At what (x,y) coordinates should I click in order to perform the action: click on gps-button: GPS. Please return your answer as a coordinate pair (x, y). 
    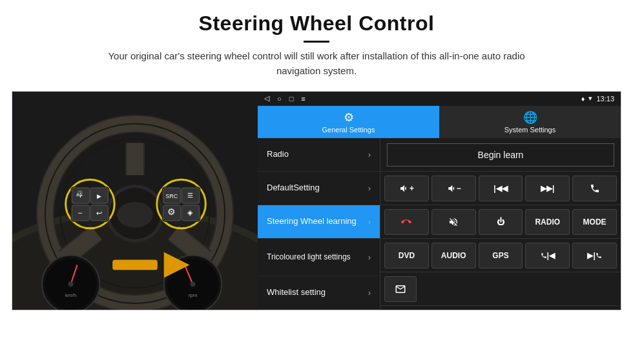
    Looking at the image, I should click on (501, 256).